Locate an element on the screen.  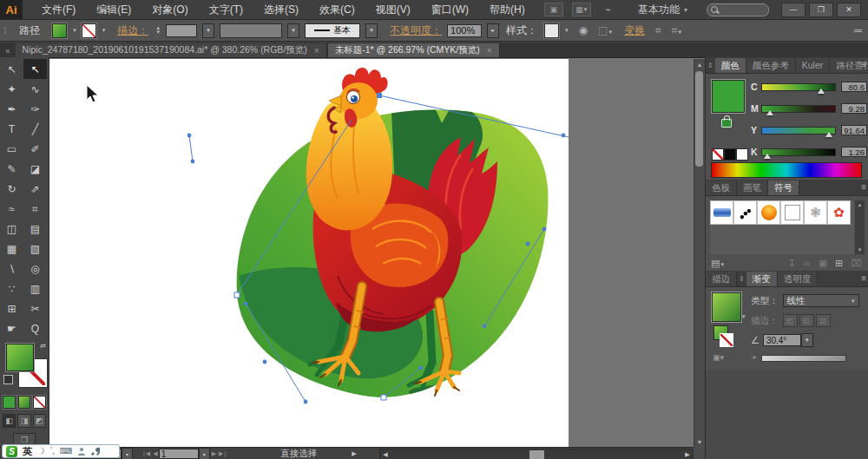
menu-effect: 效果(C) is located at coordinates (337, 10).